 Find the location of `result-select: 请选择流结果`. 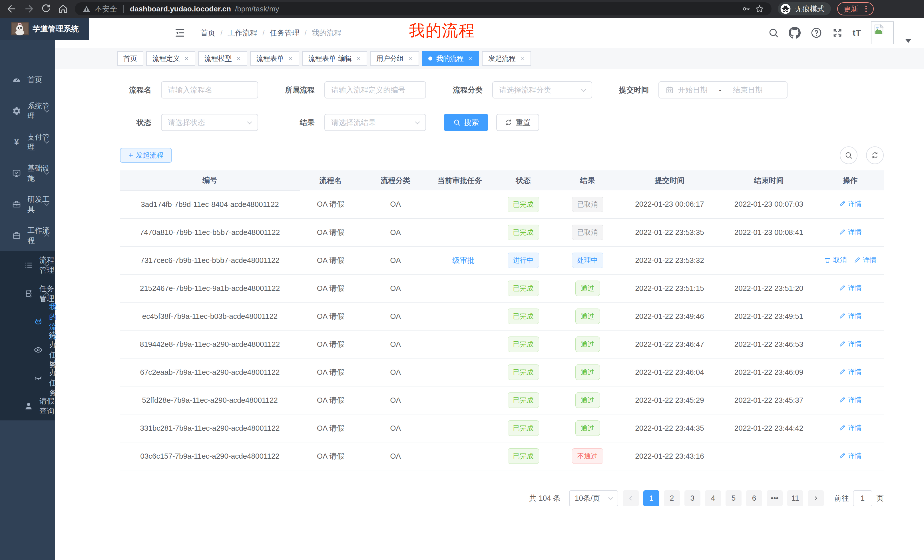

result-select: 请选择流结果 is located at coordinates (375, 123).